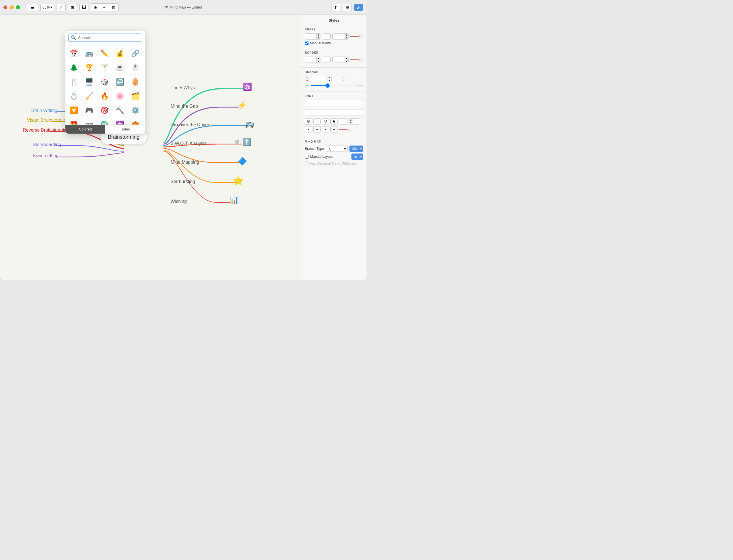 The height and width of the screenshot is (560, 733). Describe the element at coordinates (46, 156) in the screenshot. I see `branch-brain-netting: Brain-netting` at that location.